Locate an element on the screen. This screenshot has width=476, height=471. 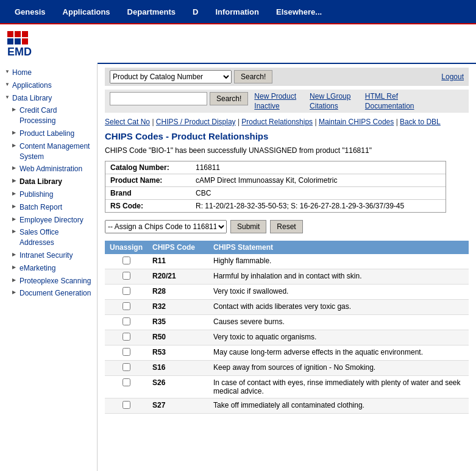
search-top-button: Search! is located at coordinates (254, 77).